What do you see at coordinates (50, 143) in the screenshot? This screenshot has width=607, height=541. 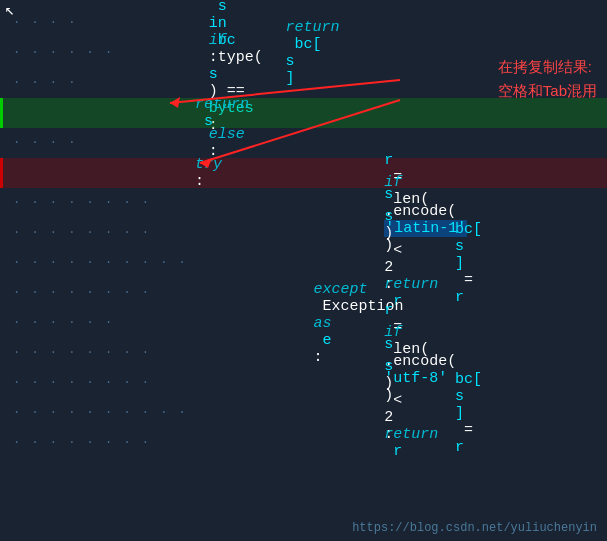 I see `line-dots-5: · · · ·` at bounding box center [50, 143].